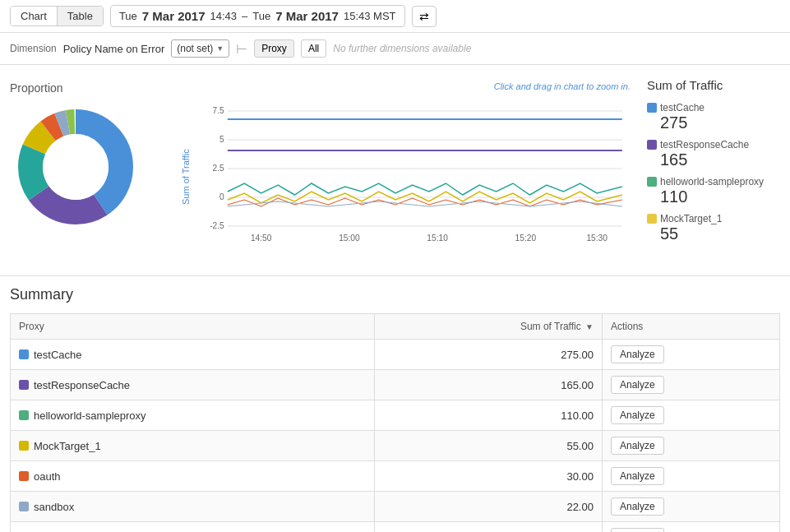  Describe the element at coordinates (395, 16) in the screenshot. I see `top-bar: Chart Table Tue 7 Mar 2017 14:43 – Tue 7…` at that location.